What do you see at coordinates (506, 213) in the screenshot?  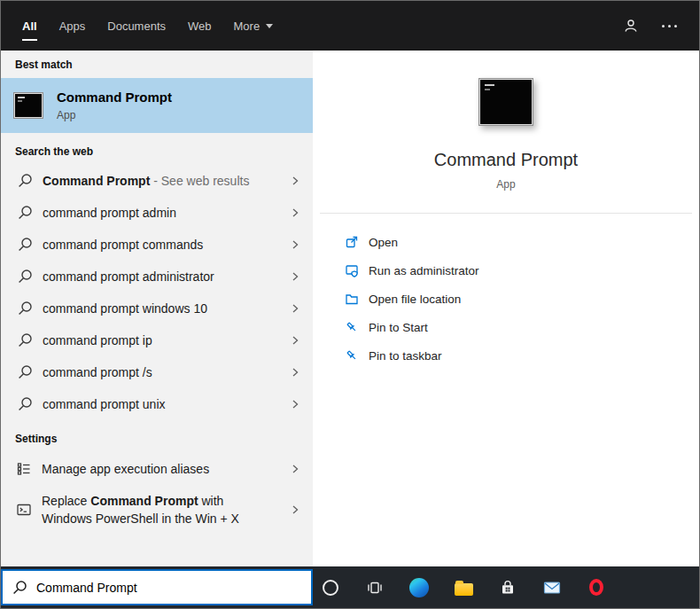 I see `preview-divider` at bounding box center [506, 213].